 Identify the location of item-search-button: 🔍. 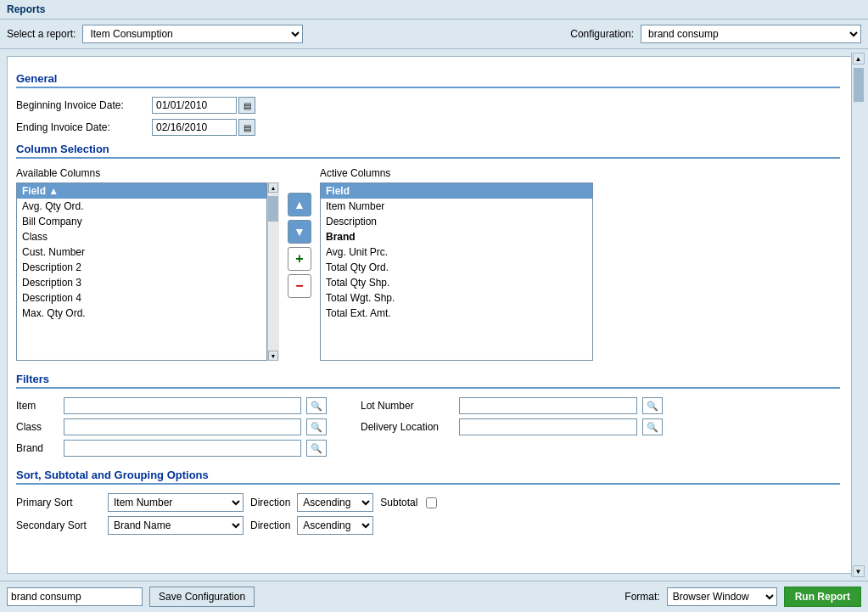
(316, 406).